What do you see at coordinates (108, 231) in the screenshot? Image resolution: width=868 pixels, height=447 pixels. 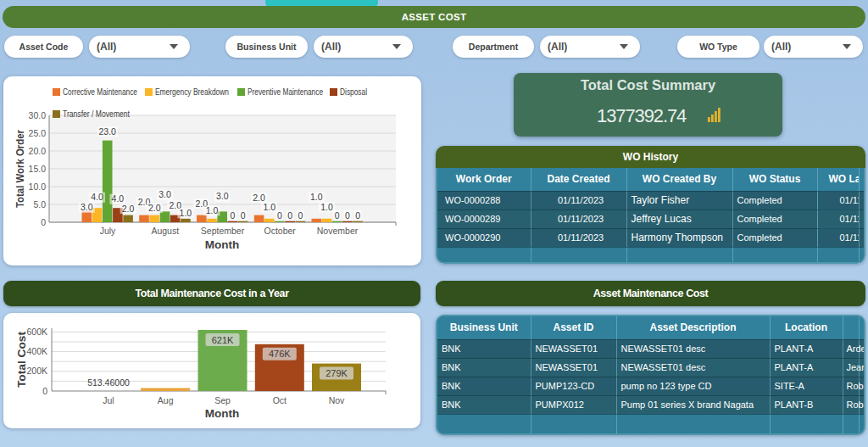 I see `svg-text: July` at bounding box center [108, 231].